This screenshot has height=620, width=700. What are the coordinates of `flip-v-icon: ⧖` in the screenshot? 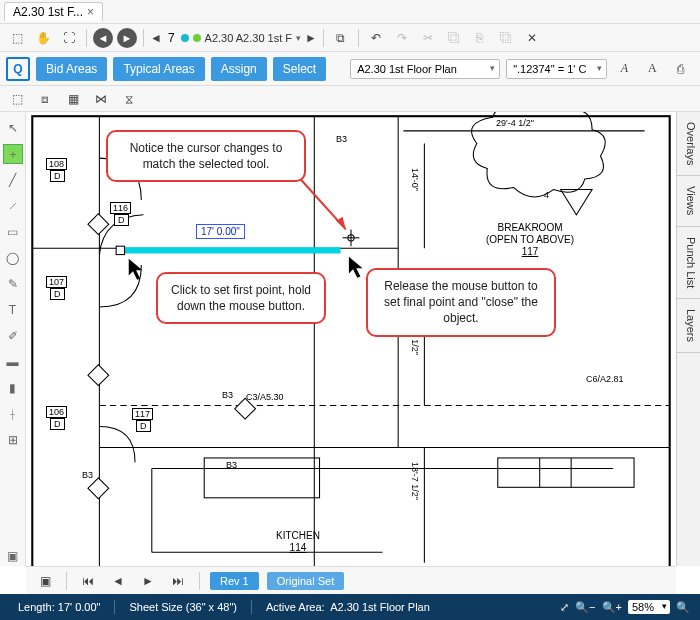 It's located at (129, 99).